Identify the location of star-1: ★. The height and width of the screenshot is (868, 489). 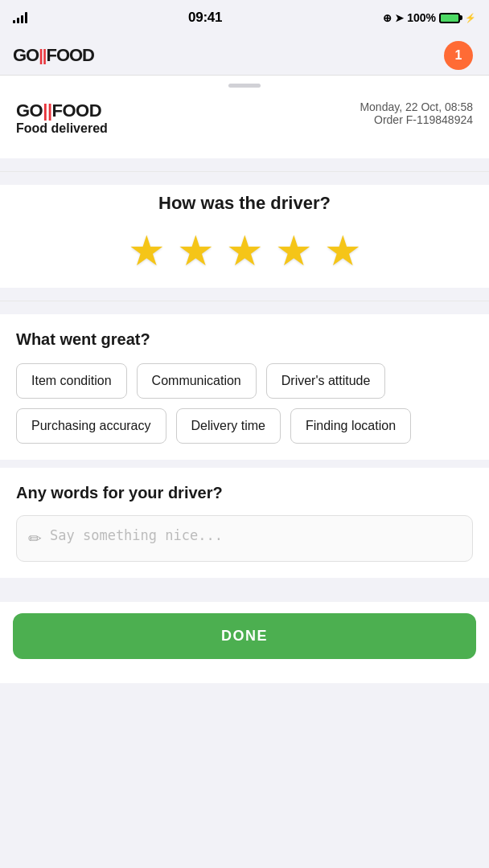
(146, 251).